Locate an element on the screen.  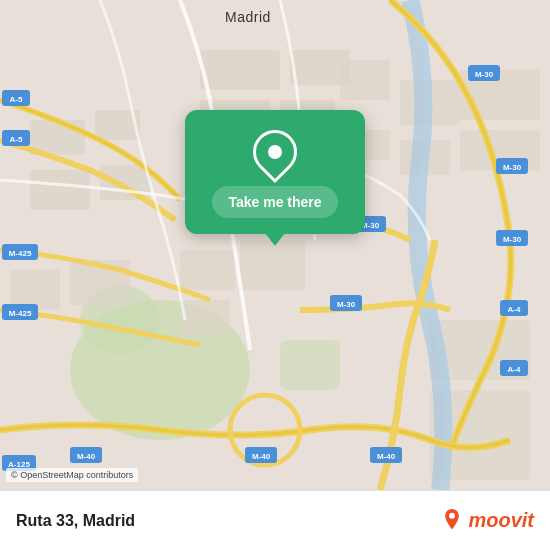
location-pin-icon is located at coordinates (275, 152).